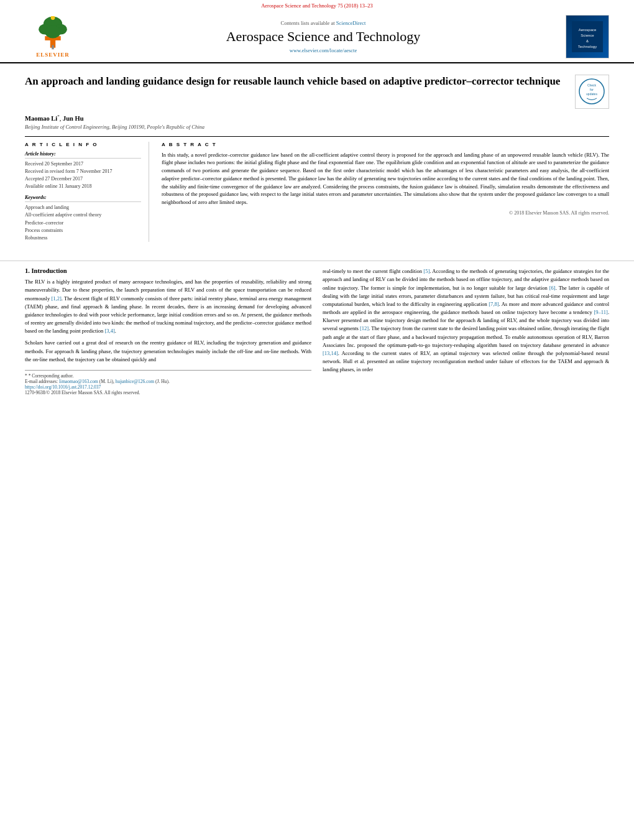 This screenshot has height=840, width=634. Describe the element at coordinates (385, 213) in the screenshot. I see `copyright-line: © 2018 Elsevier Masson SAS. All rights r…` at that location.